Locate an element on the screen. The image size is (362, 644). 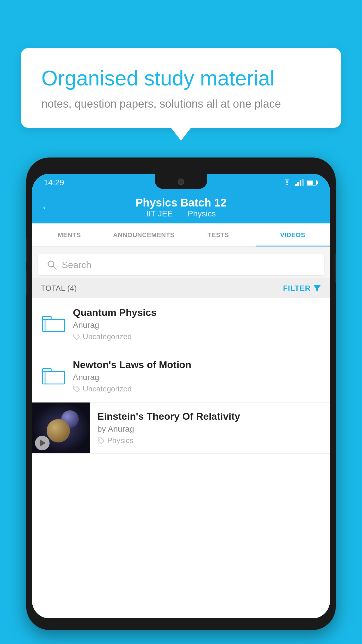
app-header: ← Physics Batch 12 IIT JEE Physics is located at coordinates (181, 207).